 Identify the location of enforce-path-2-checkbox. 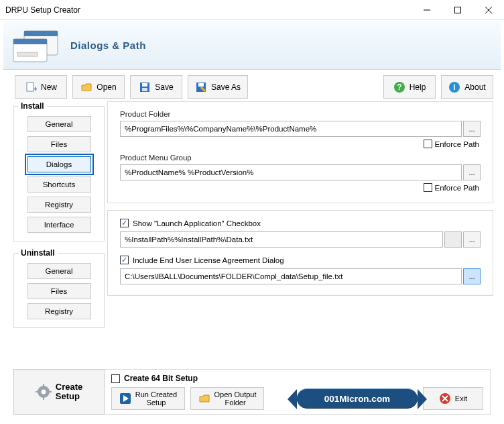
(428, 188).